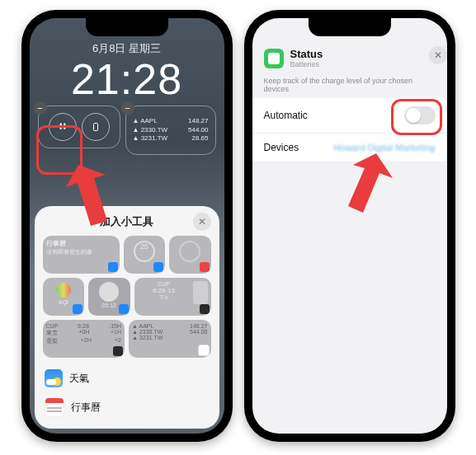  I want to click on circ-val: 25, so click(145, 246).